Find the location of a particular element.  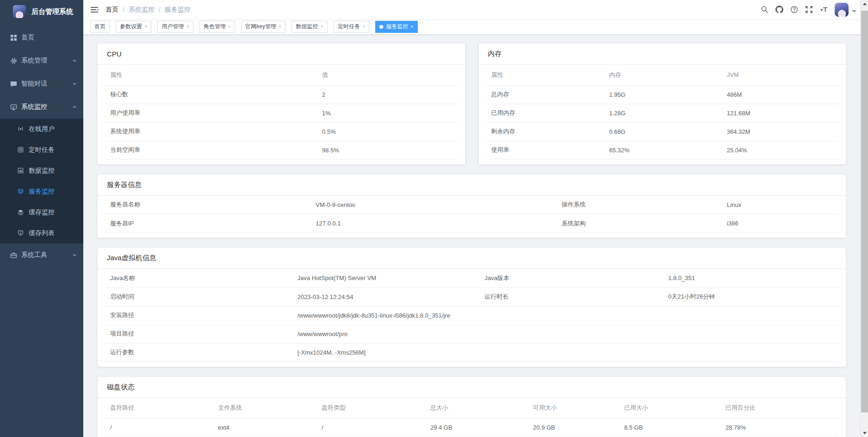

arrow-up-icon is located at coordinates (865, 3).